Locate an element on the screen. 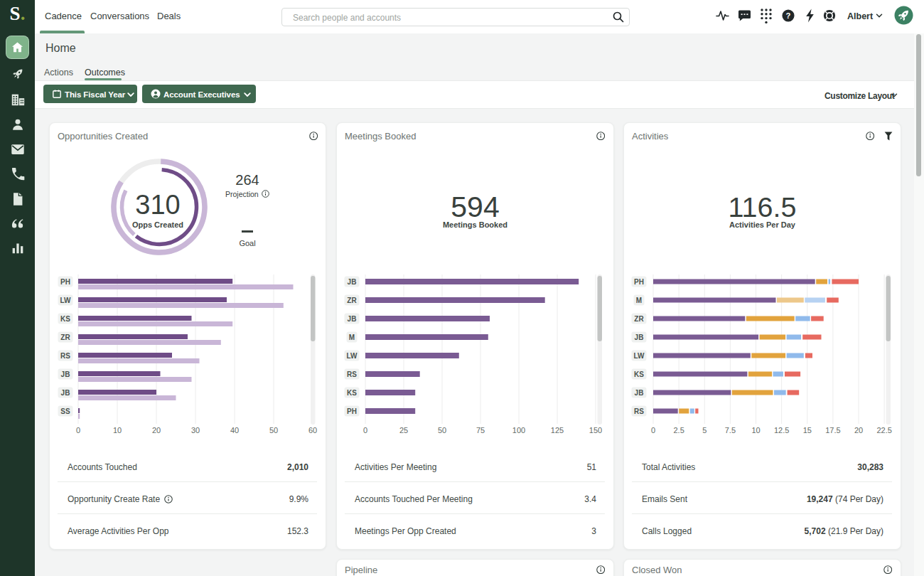  svg-text: 15 is located at coordinates (807, 430).